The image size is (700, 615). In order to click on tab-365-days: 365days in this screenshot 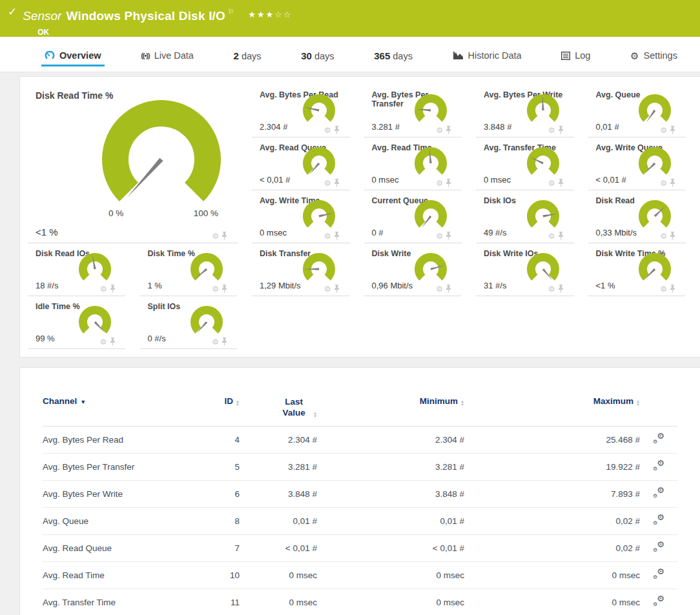, I will do `click(393, 57)`.